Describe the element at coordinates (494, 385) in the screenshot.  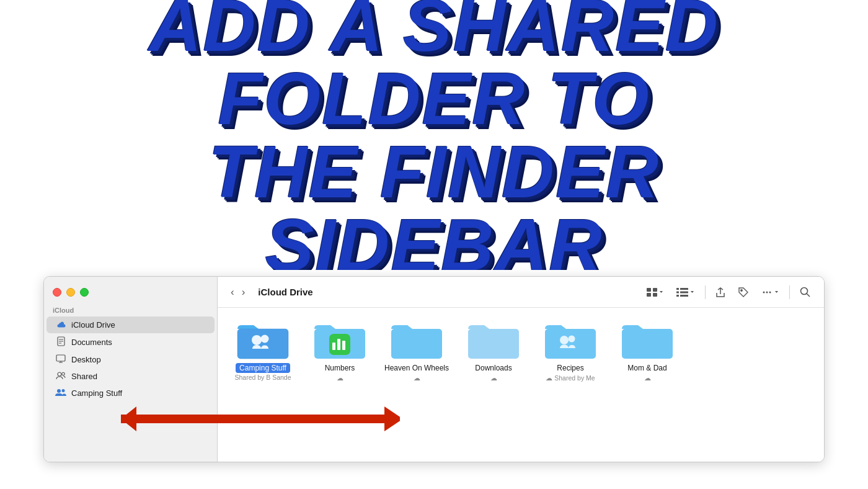
I see `file-item-downloads: Downloads ☁` at that location.